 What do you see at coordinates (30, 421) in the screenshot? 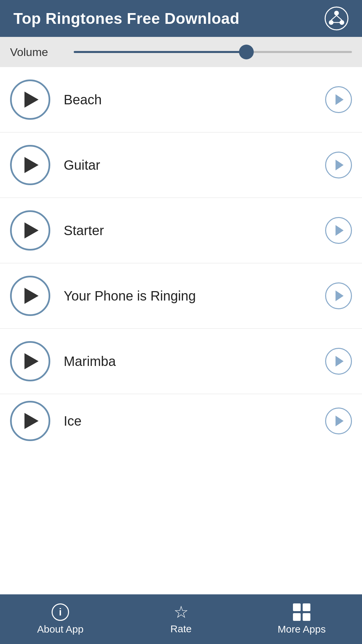
I see `play-button-ice` at bounding box center [30, 421].